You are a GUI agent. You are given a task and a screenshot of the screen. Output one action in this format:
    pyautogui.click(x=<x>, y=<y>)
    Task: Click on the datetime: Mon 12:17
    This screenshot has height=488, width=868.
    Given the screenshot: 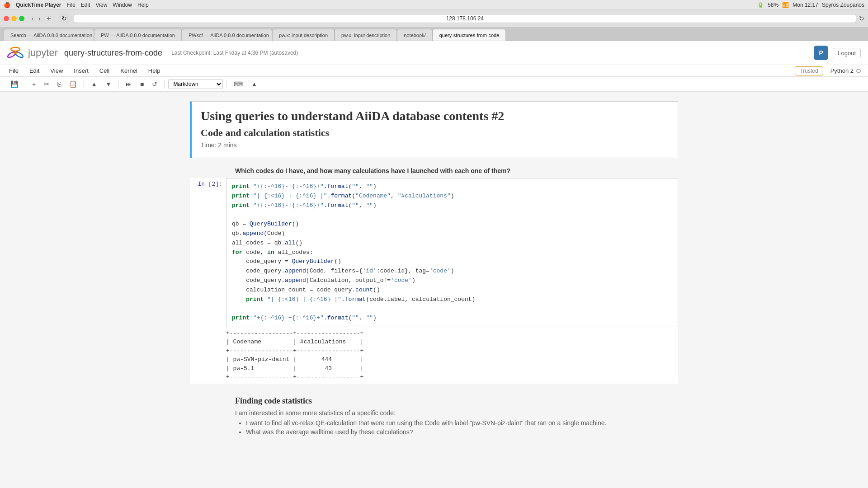 What is the action you would take?
    pyautogui.click(x=806, y=5)
    